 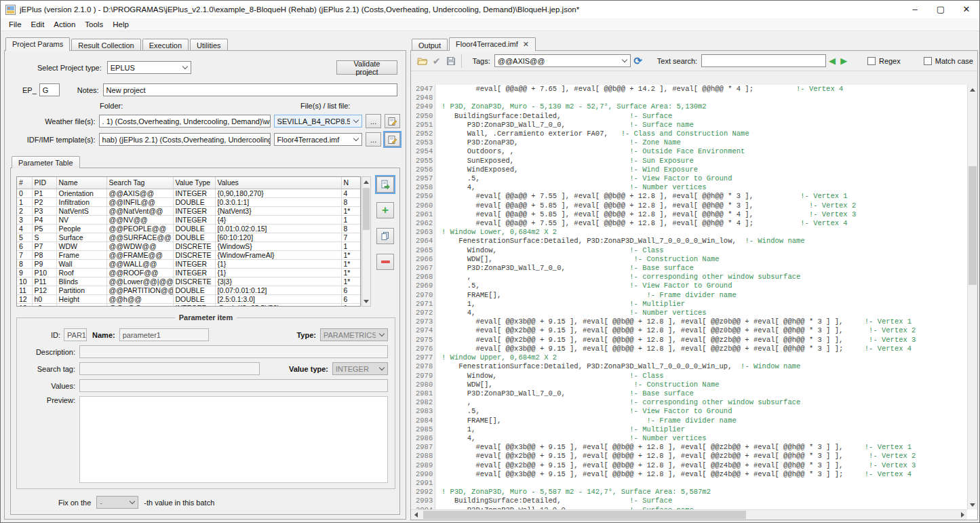 I want to click on column-header-values: Values, so click(x=278, y=183).